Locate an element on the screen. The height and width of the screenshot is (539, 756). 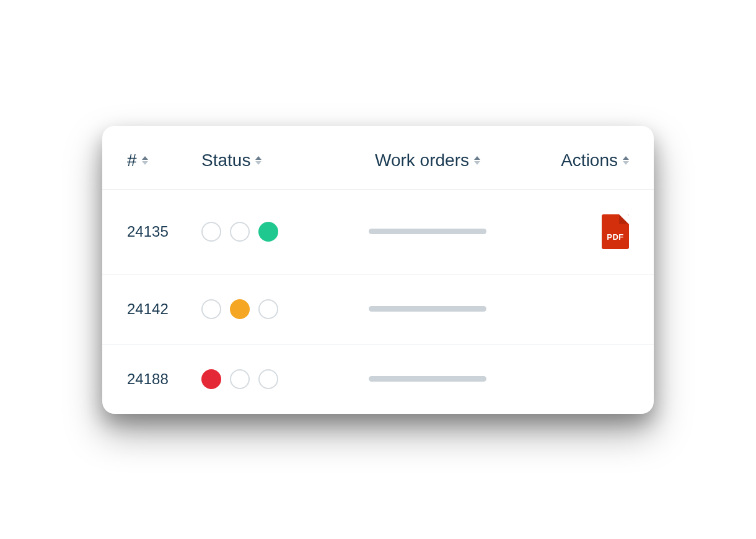
column-header-number-label: # is located at coordinates (132, 160).